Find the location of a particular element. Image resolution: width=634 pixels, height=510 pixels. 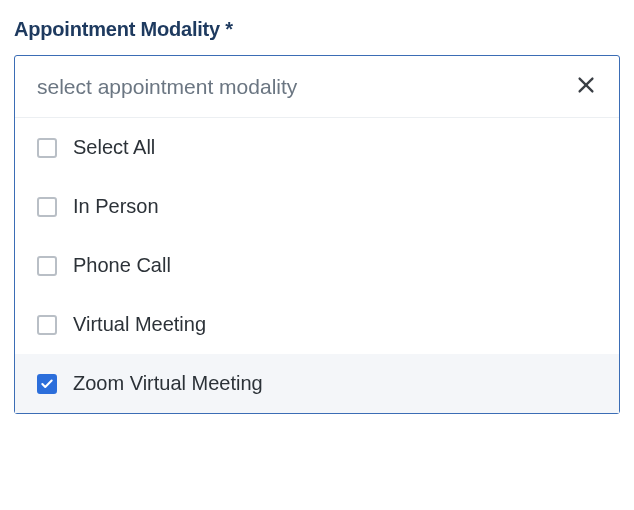

option-label: Select All is located at coordinates (114, 148).